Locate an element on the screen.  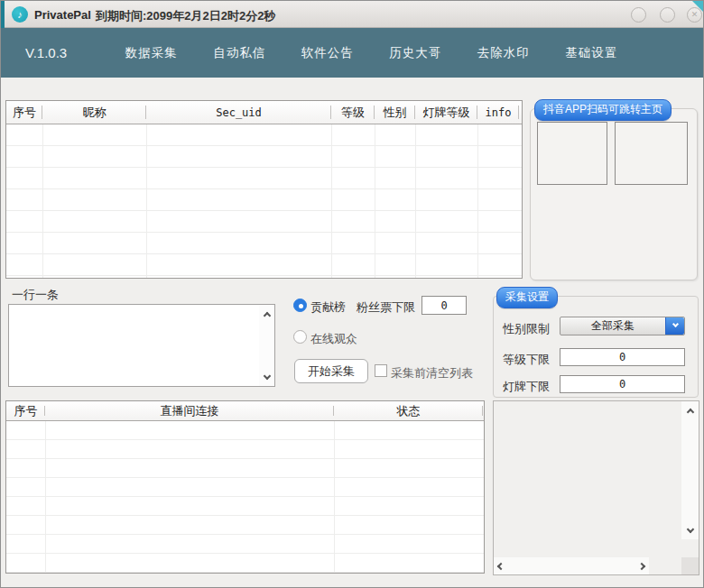
nav-item-watermark: 去除水印 is located at coordinates (504, 53).